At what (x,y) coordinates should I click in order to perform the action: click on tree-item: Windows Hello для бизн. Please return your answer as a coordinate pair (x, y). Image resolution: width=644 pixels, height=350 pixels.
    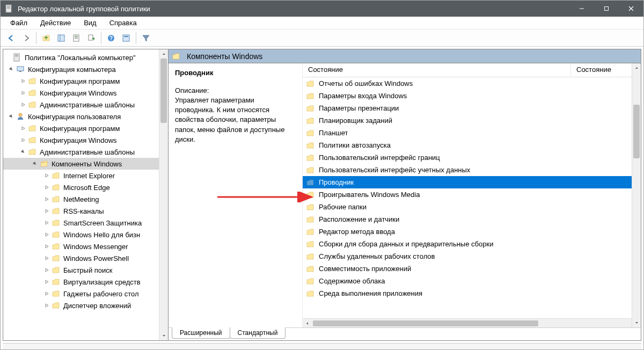
    Looking at the image, I should click on (86, 235).